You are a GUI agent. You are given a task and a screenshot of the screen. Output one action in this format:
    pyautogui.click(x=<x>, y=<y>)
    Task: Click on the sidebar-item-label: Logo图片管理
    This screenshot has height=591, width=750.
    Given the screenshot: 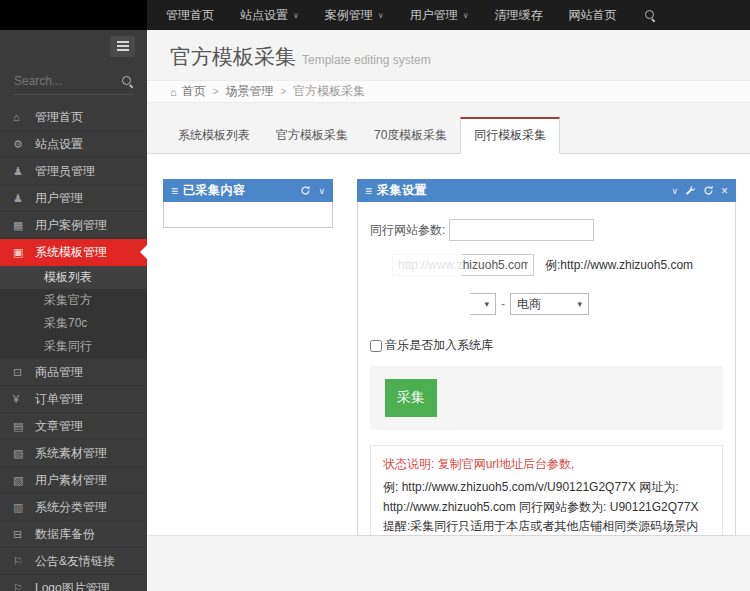 What is the action you would take?
    pyautogui.click(x=72, y=586)
    